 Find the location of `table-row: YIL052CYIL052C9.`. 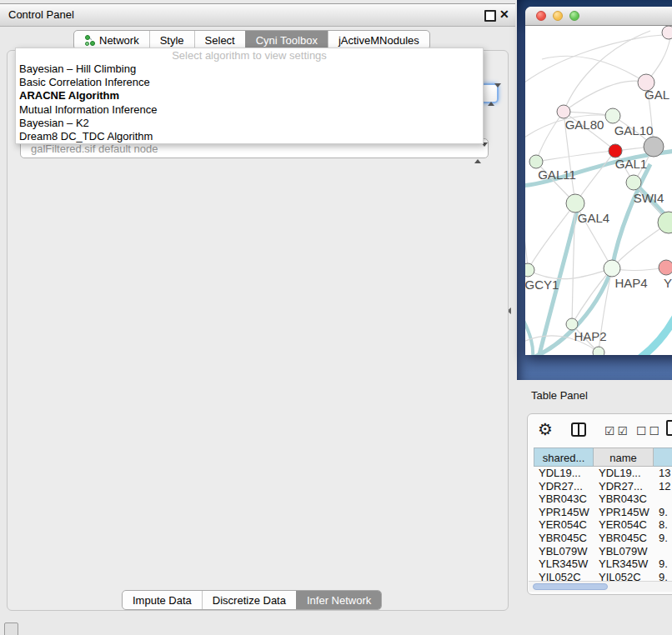

table-row: YIL052CYIL052C9. is located at coordinates (603, 577).